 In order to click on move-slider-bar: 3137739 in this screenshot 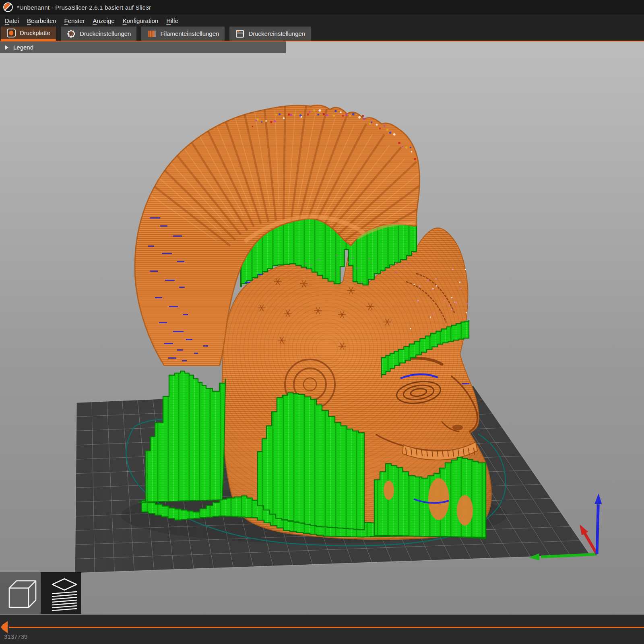, I will do `click(322, 630)`.